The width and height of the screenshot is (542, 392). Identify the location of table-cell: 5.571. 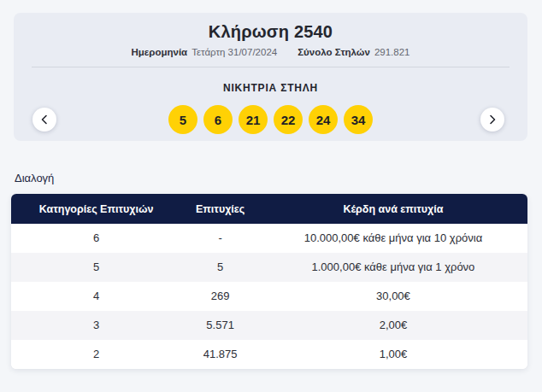
(221, 325).